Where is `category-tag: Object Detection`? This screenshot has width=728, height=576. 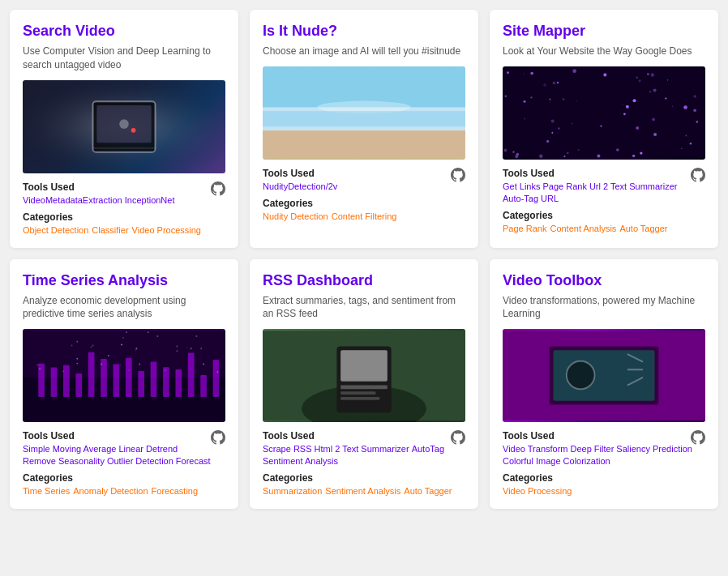
category-tag: Object Detection is located at coordinates (55, 230).